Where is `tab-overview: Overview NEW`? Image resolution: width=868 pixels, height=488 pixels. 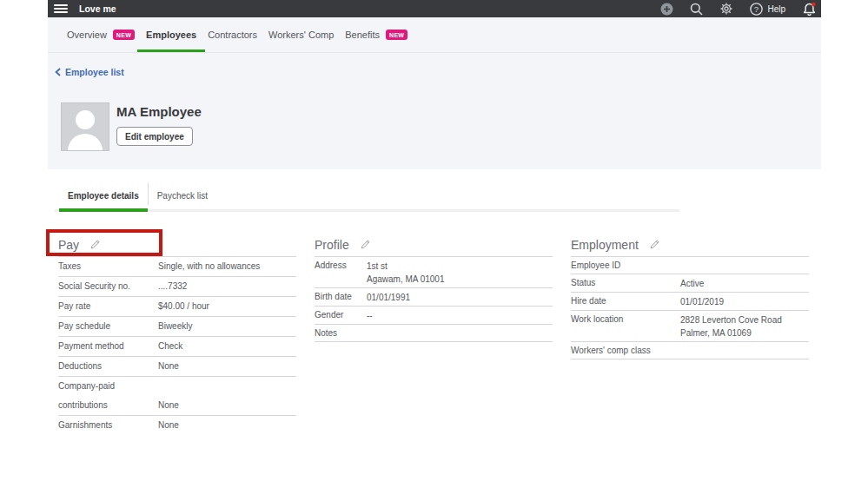 tab-overview: Overview NEW is located at coordinates (101, 35).